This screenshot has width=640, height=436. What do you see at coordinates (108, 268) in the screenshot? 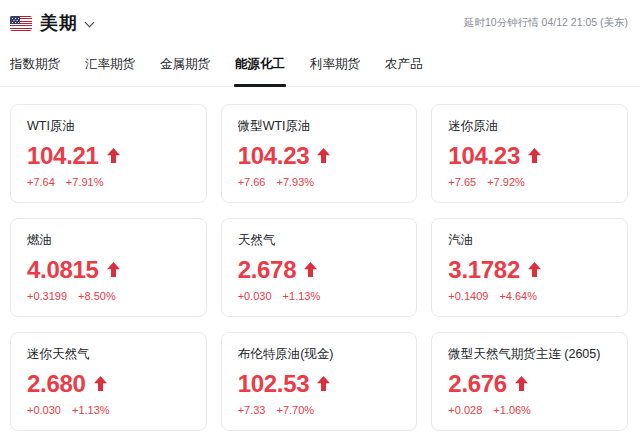
I see `quote-card: 燃油 4.0815 +0.3199 +8.50%` at bounding box center [108, 268].